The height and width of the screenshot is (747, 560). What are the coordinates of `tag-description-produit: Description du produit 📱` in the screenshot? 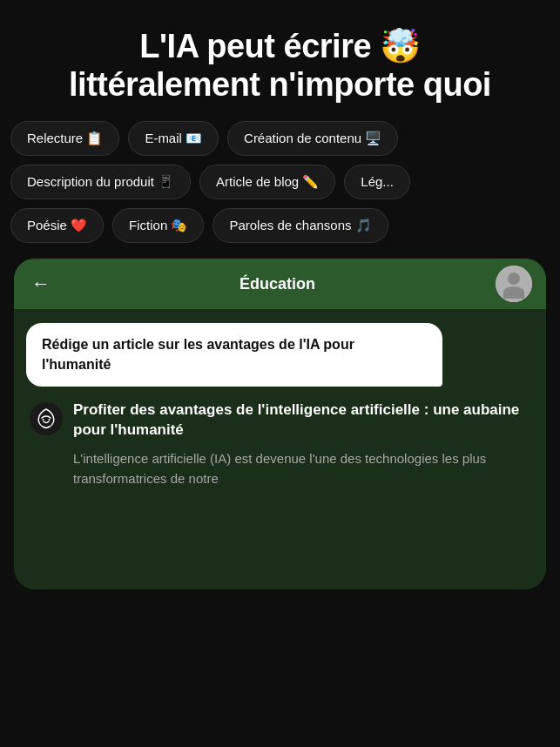 It's located at (101, 182).